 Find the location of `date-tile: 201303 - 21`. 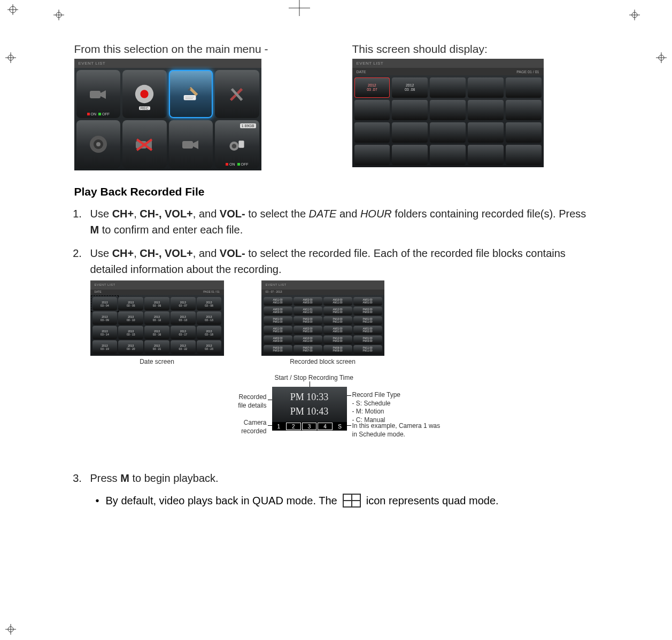

date-tile: 201303 - 21 is located at coordinates (157, 347).